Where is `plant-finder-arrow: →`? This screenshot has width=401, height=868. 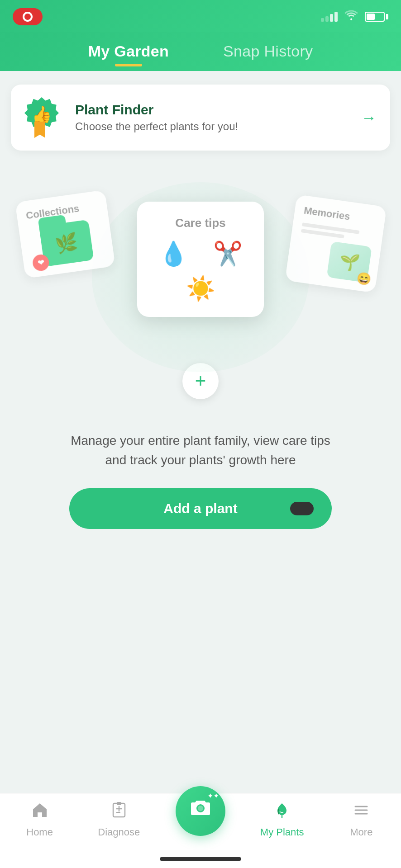
plant-finder-arrow: → is located at coordinates (369, 118).